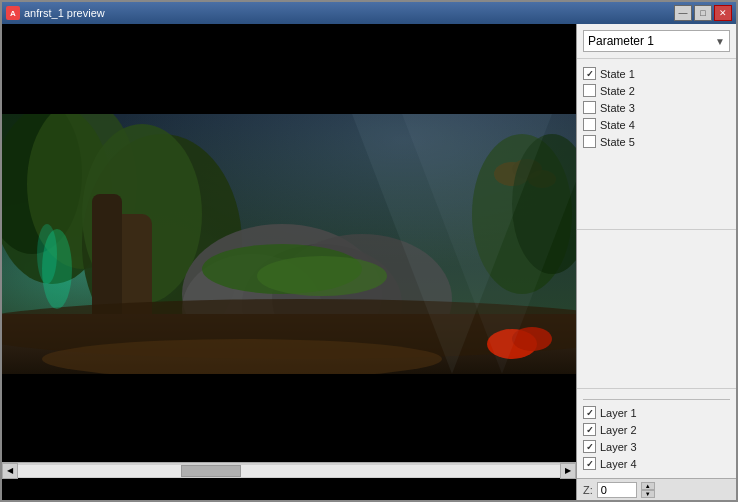 This screenshot has width=738, height=502. What do you see at coordinates (618, 142) in the screenshot?
I see `state-5-label: State 5` at bounding box center [618, 142].